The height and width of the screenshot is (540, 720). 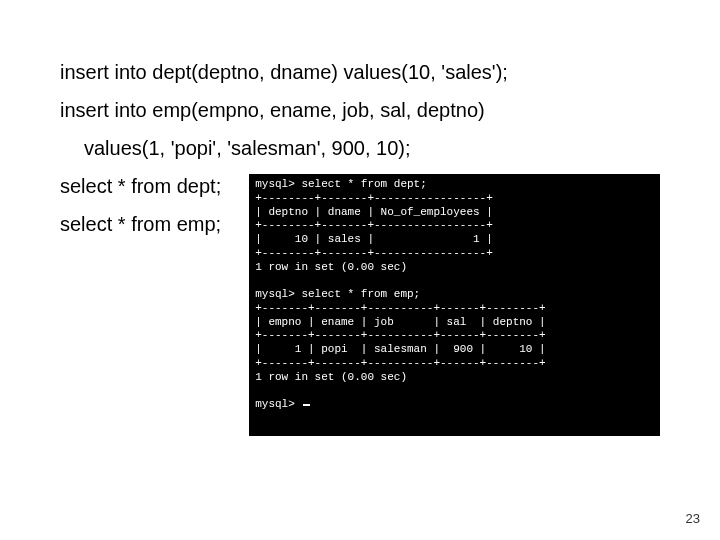 I want to click on cursor-icon, so click(x=306, y=405).